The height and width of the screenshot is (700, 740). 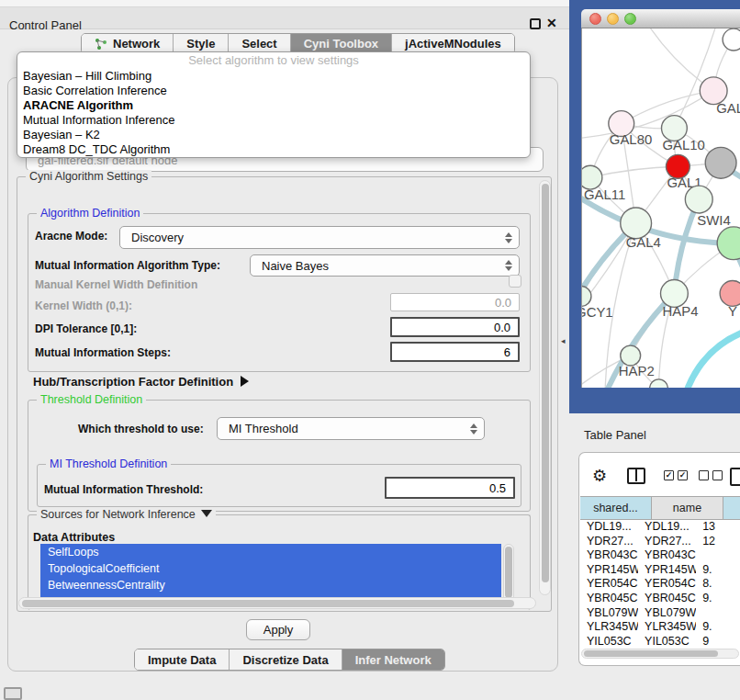 I want to click on algorithm-option: Bayesian – Hill Climbing, so click(x=274, y=76).